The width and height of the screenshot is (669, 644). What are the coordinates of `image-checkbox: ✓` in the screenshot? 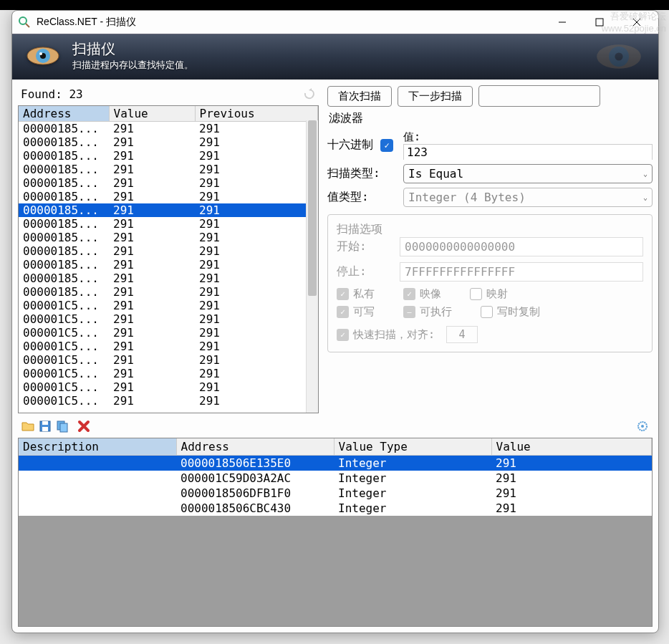 It's located at (410, 294).